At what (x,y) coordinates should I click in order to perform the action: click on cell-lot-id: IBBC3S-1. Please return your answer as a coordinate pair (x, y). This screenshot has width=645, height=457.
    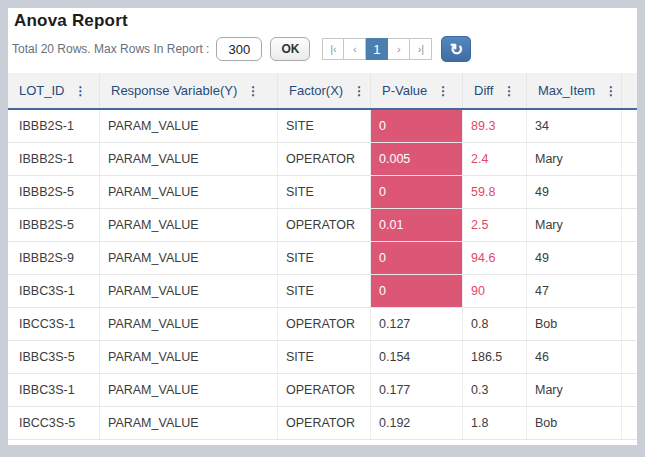
    Looking at the image, I should click on (54, 291).